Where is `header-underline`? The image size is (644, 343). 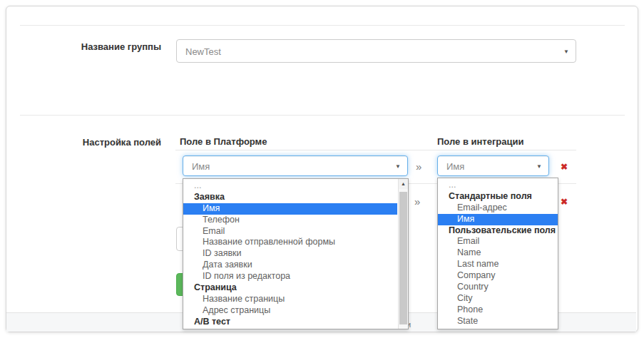 header-underline is located at coordinates (376, 150).